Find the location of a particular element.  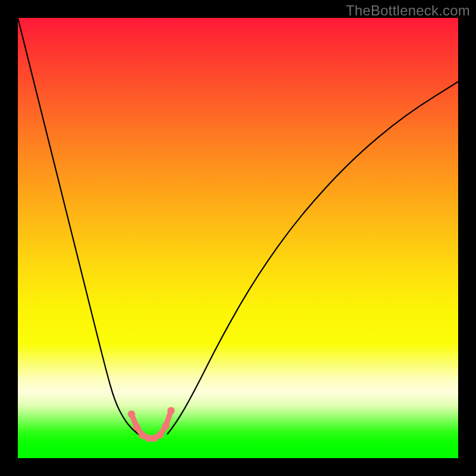

valley-markers is located at coordinates (151, 425).